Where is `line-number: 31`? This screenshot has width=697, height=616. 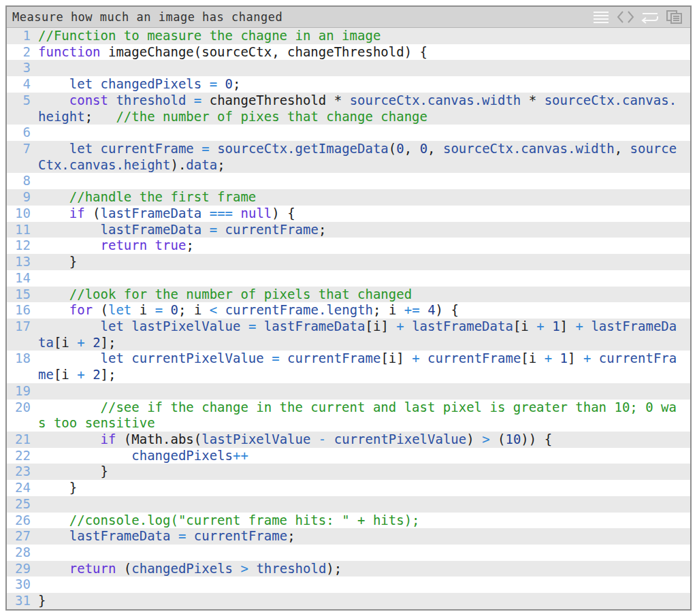
line-number: 31 is located at coordinates (22, 601).